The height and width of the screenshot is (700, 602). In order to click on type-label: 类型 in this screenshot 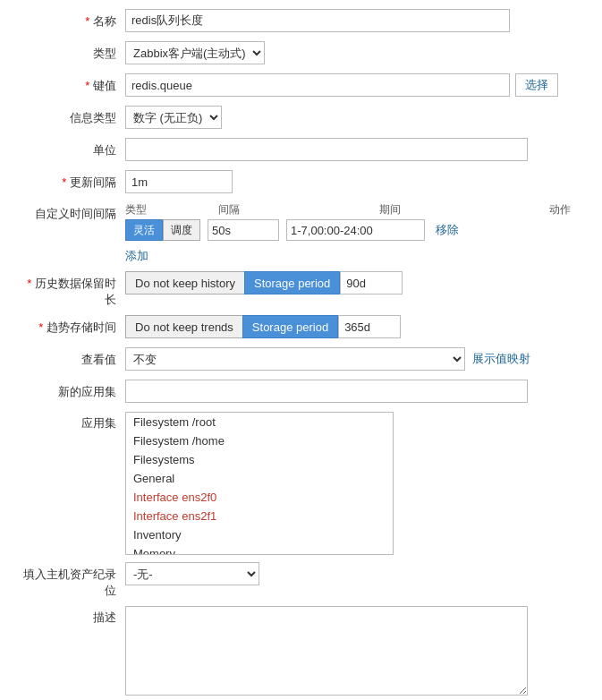, I will do `click(72, 52)`.